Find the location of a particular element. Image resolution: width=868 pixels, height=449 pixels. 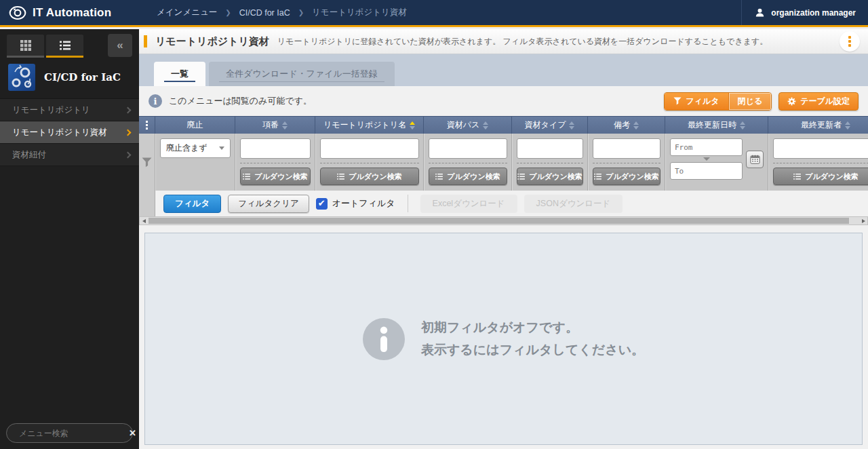

user-icon is located at coordinates (760, 12).